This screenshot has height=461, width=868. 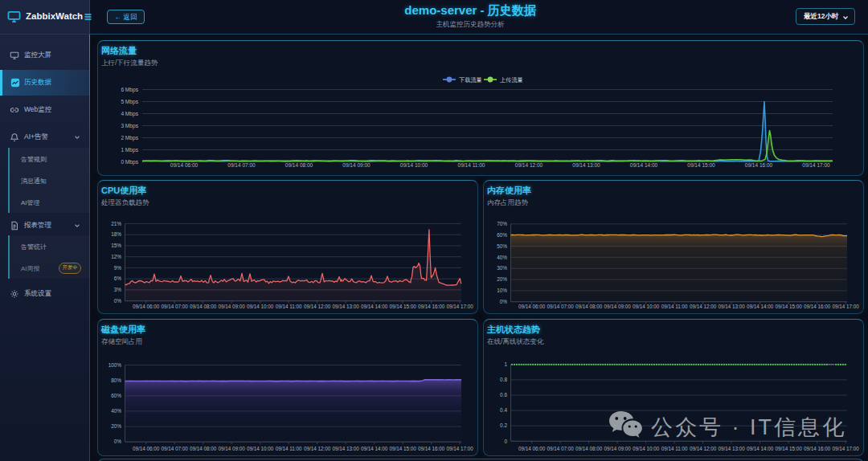 I want to click on svg-text: 下载流量, so click(x=471, y=80).